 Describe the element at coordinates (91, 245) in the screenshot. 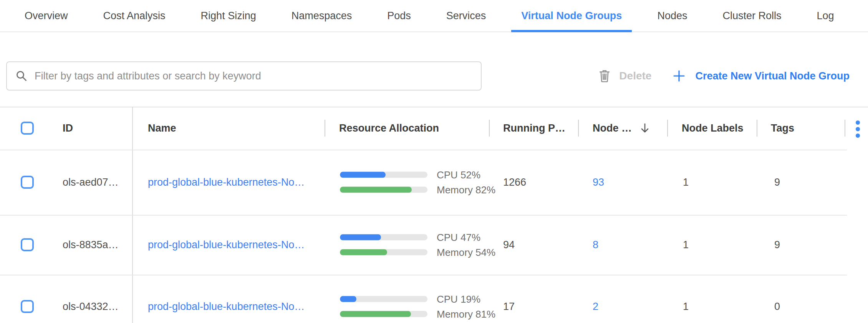

I see `vng-id: ols-8835a…` at that location.